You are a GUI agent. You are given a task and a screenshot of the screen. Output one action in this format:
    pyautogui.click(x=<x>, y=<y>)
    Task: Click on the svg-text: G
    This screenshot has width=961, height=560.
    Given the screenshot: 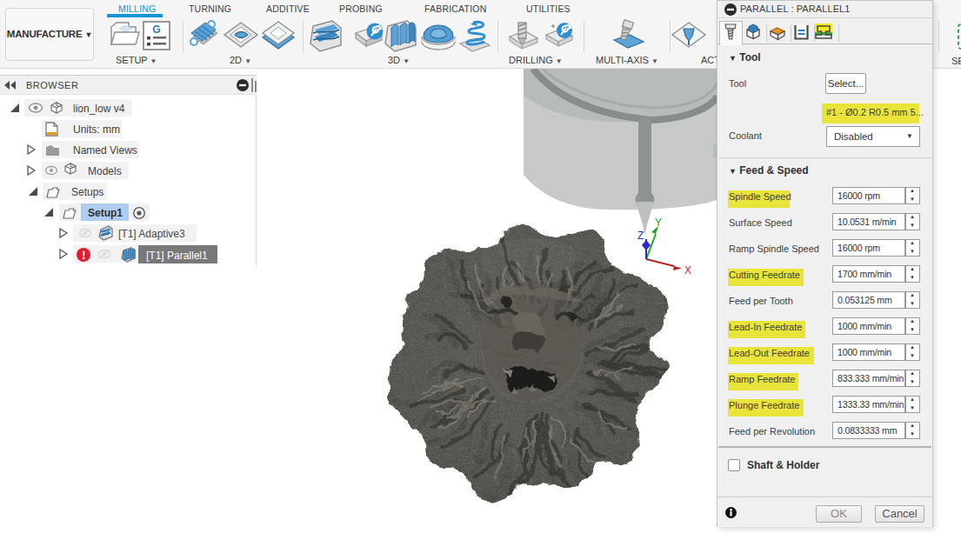 What is the action you would take?
    pyautogui.click(x=157, y=30)
    